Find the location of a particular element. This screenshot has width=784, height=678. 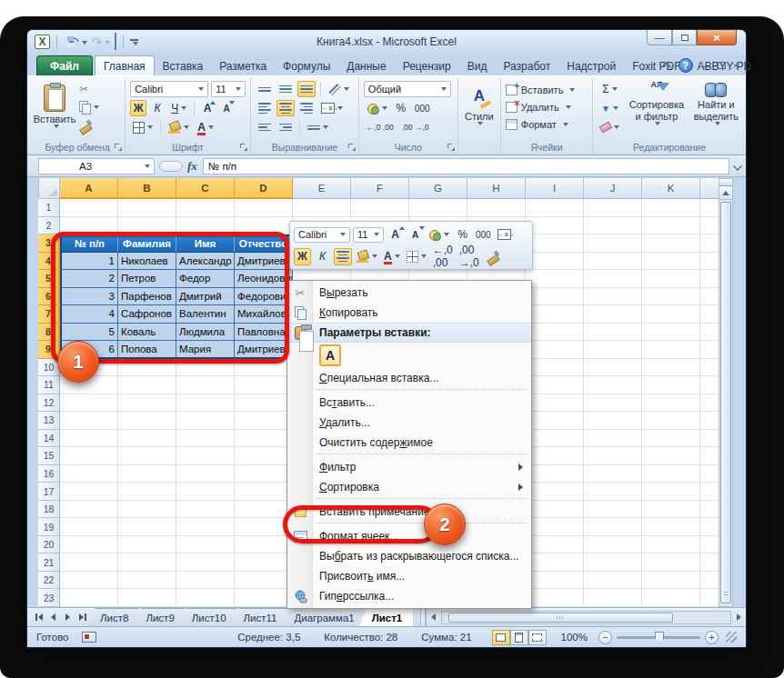

ribbon-tab-file: Файл is located at coordinates (65, 65).